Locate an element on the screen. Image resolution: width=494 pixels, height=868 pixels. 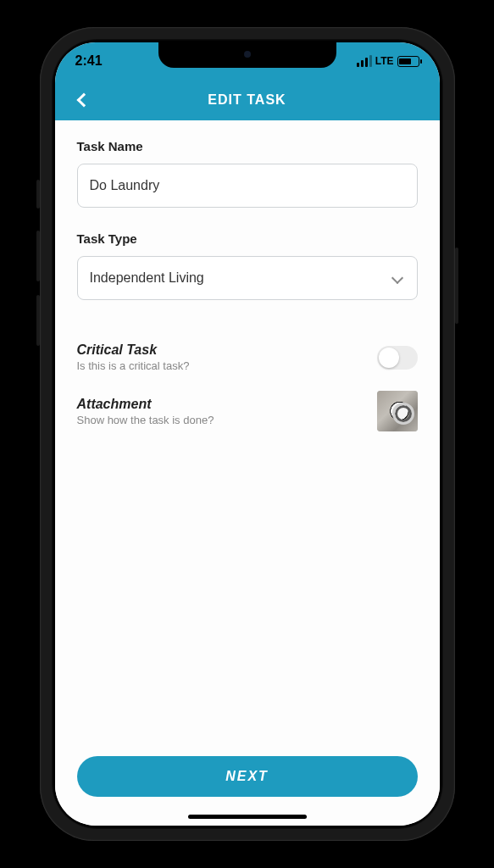
network-label: LTE is located at coordinates (385, 61).